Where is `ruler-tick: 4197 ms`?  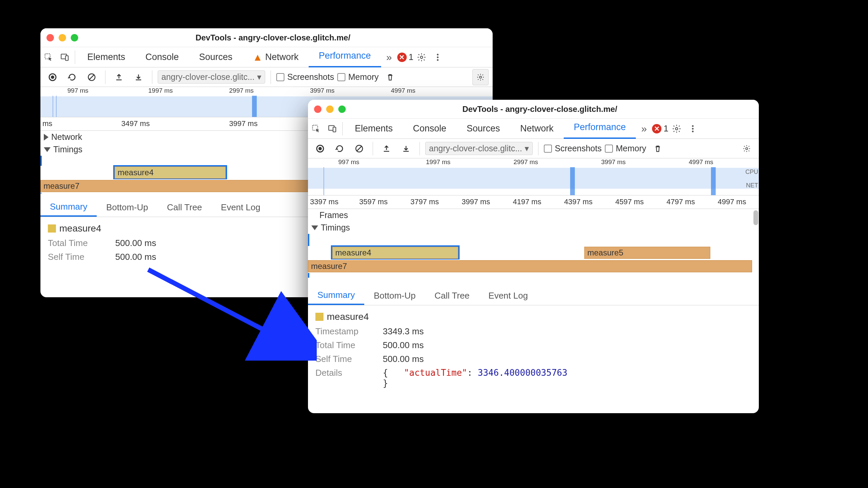
ruler-tick: 4197 ms is located at coordinates (527, 202).